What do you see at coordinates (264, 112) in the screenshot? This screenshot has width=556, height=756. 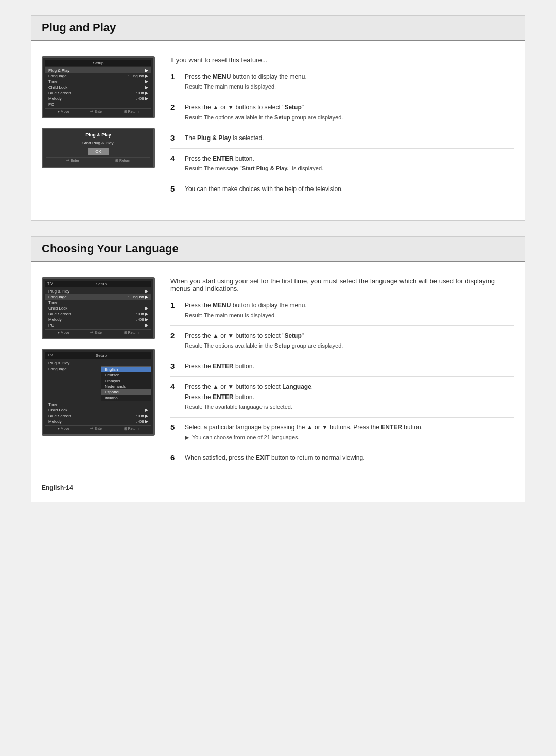 I see `step-text-2: Press the ▲ or ▼ buttons to select "Setu…` at bounding box center [264, 112].